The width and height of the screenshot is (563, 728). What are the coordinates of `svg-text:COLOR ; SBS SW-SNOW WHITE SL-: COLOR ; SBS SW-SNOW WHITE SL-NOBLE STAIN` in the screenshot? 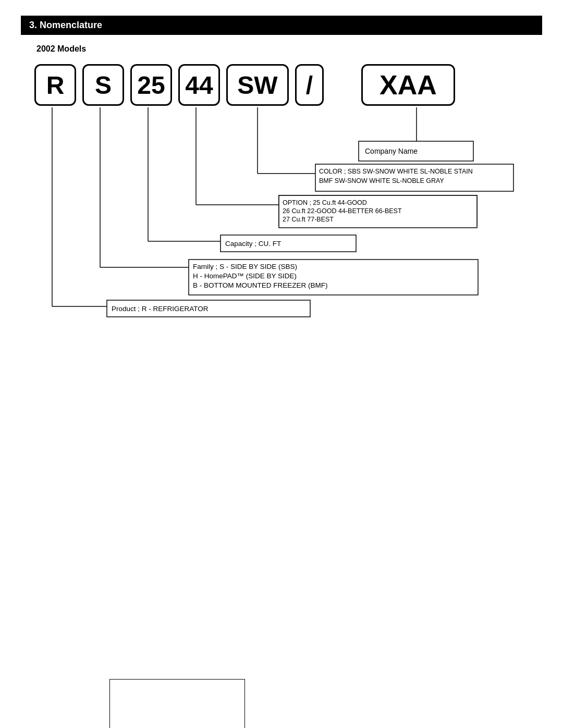 It's located at (396, 171).